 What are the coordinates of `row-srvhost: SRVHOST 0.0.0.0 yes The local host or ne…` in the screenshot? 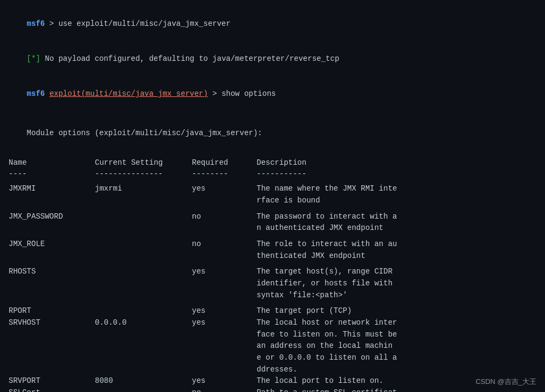 It's located at (273, 323).